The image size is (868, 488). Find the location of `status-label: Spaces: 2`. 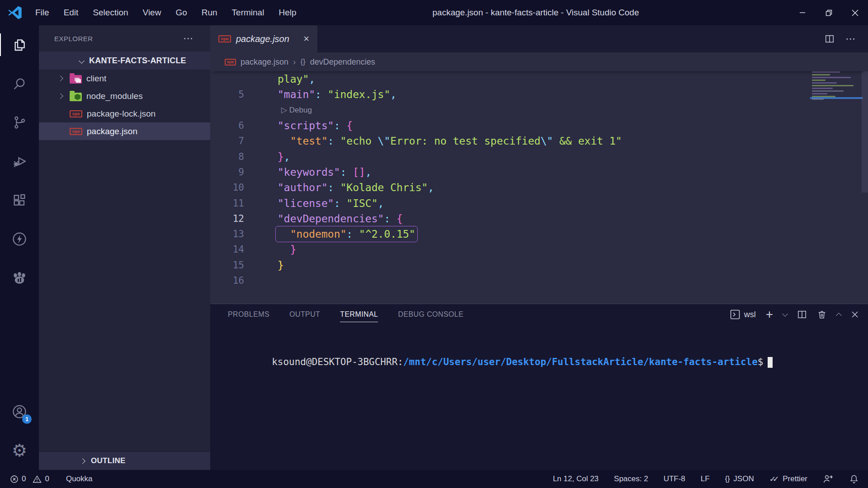

status-label: Spaces: 2 is located at coordinates (631, 479).